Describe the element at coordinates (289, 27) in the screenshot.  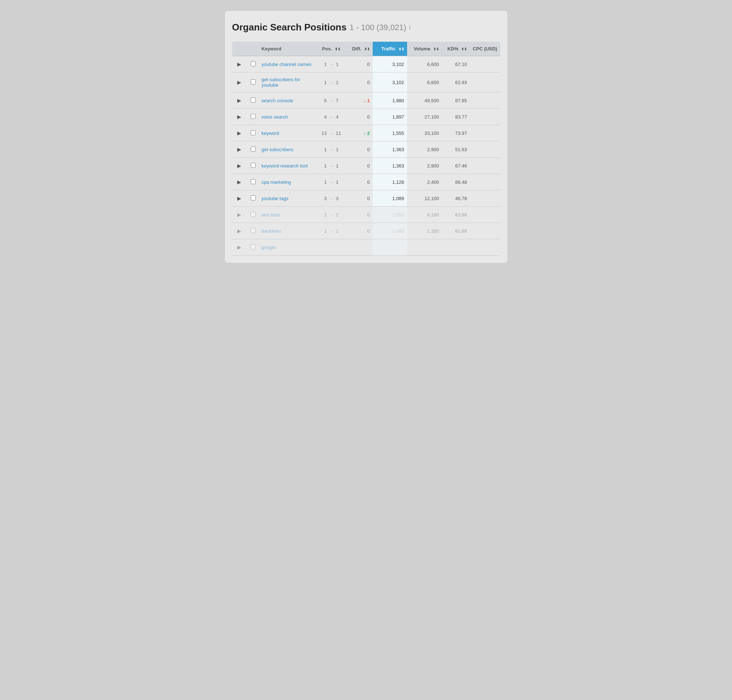
I see `title-text: Organic Search Positions` at that location.